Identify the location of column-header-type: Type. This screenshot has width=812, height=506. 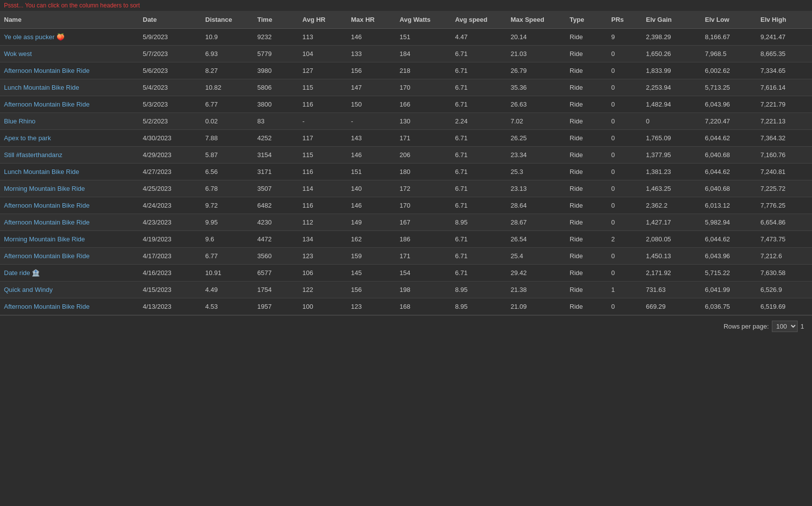
(586, 20).